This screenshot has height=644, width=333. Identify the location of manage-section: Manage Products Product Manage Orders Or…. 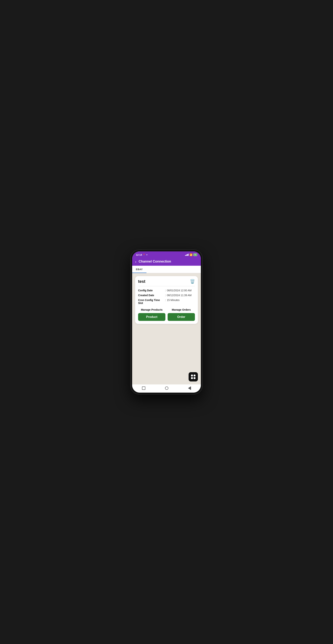
(166, 314).